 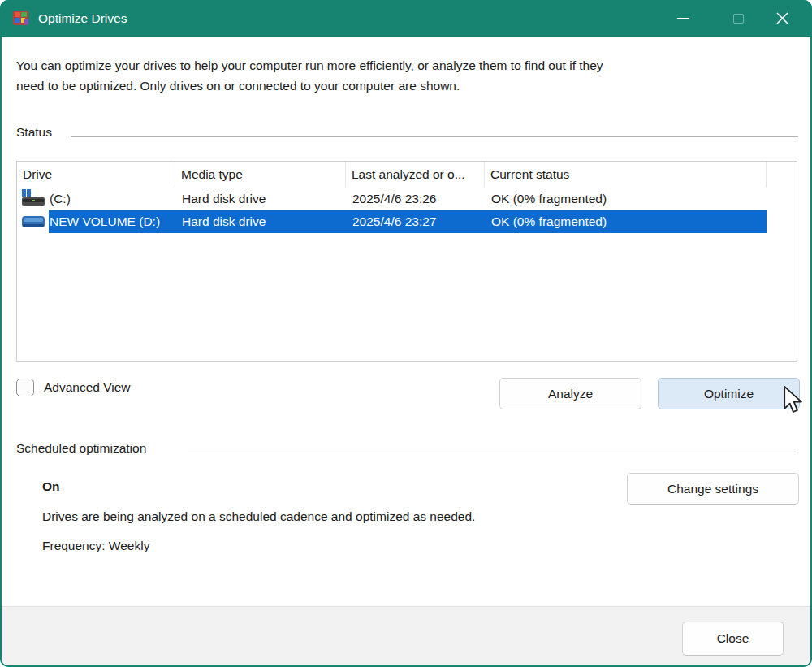 What do you see at coordinates (739, 19) in the screenshot?
I see `maximize-icon` at bounding box center [739, 19].